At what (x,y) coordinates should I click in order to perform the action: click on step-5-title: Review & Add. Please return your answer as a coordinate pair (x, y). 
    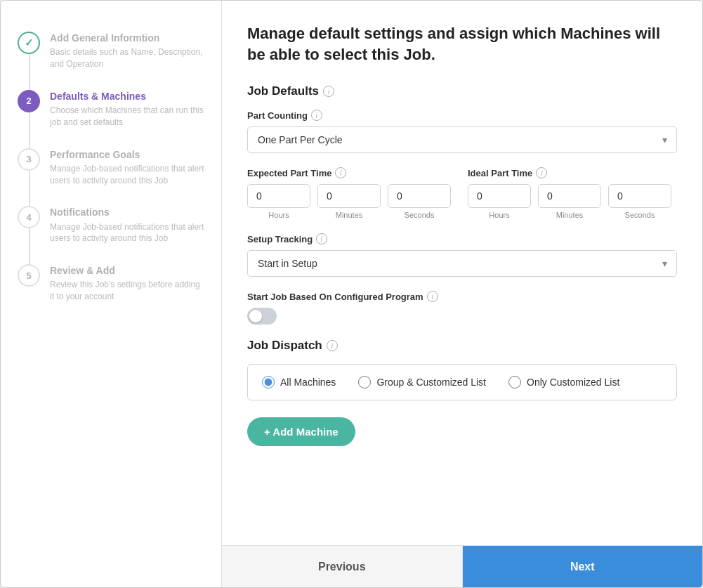
    Looking at the image, I should click on (127, 270).